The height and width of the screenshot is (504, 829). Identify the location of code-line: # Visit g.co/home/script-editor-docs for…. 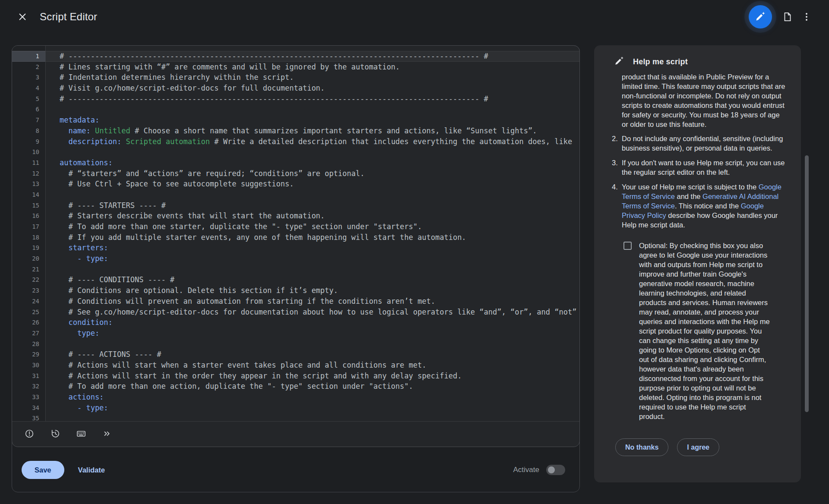
(313, 88).